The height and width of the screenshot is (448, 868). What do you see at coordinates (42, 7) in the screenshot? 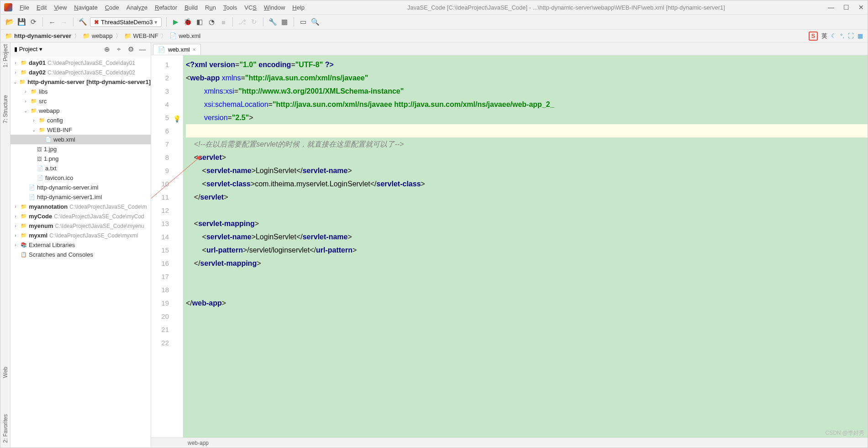
I see `menu-edit: Edit` at bounding box center [42, 7].